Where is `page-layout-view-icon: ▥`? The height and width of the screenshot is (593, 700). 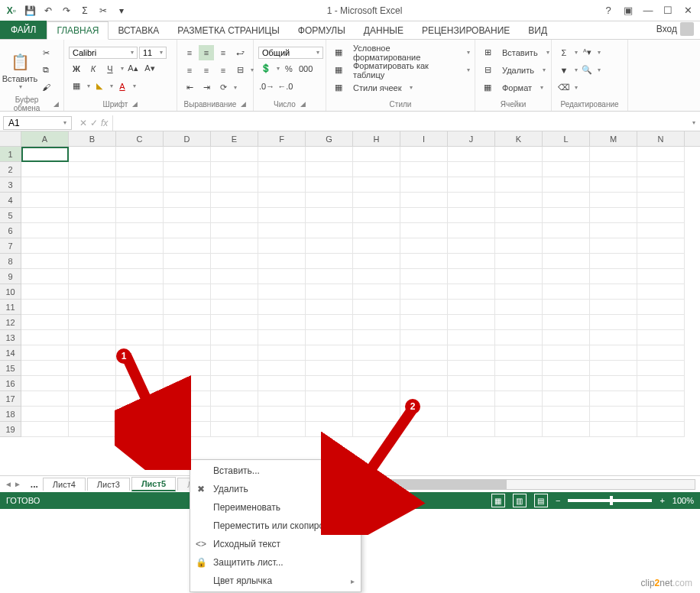 page-layout-view-icon: ▥ is located at coordinates (520, 501).